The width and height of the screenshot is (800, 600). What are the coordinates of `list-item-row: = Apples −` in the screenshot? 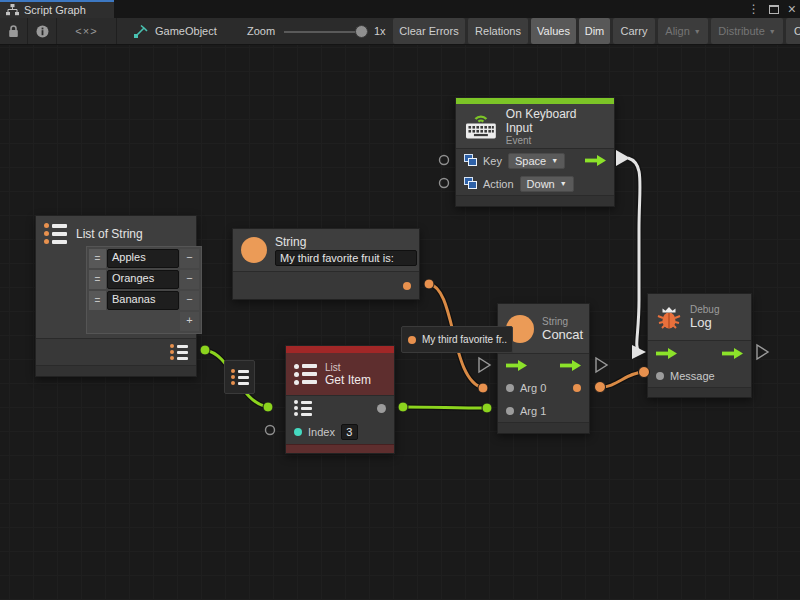 It's located at (144, 258).